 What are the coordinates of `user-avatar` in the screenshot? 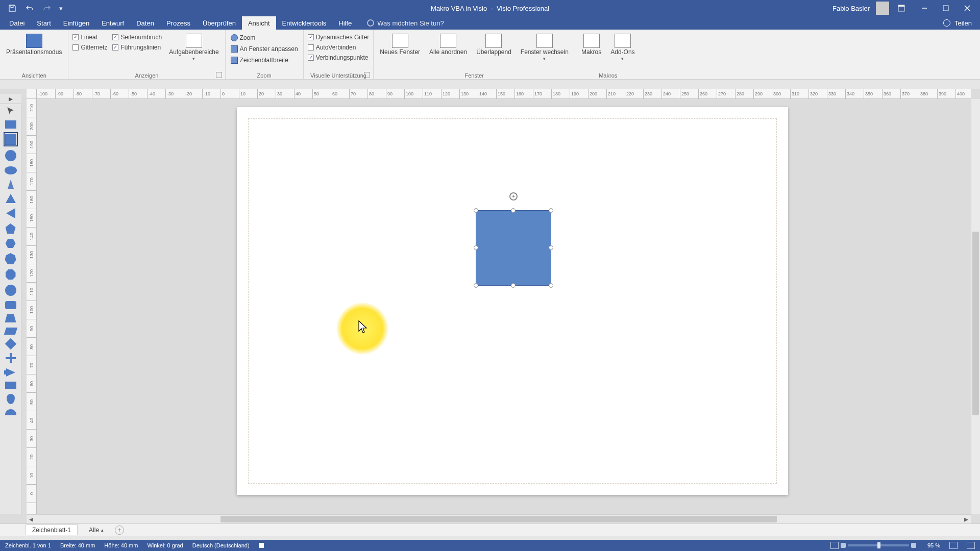 It's located at (883, 8).